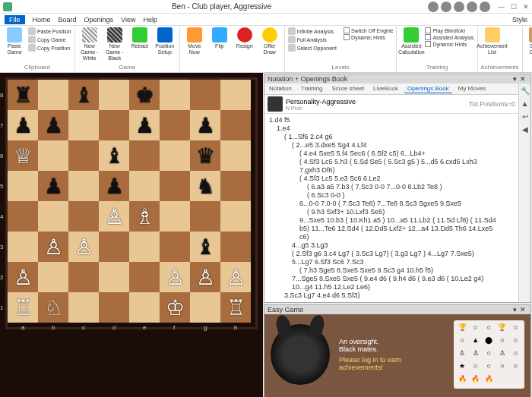 The image size is (532, 397). I want to click on square-d1, so click(114, 307).